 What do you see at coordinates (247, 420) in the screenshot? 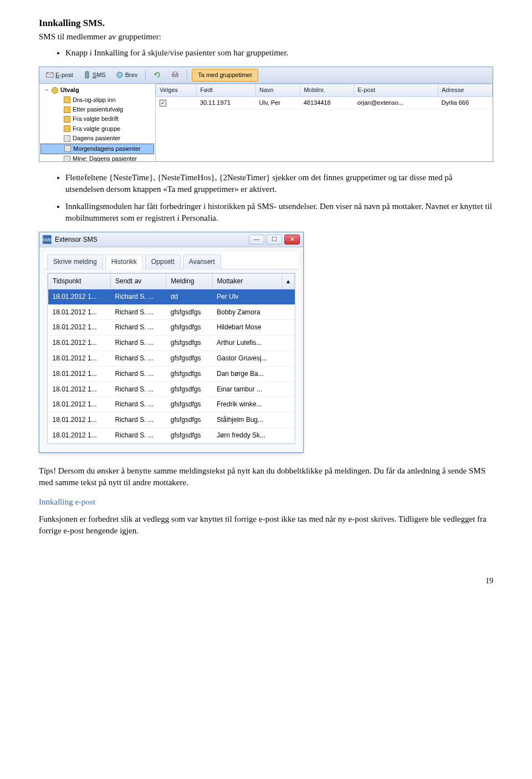
I see `cell: Stålhjelm Bug...` at bounding box center [247, 420].